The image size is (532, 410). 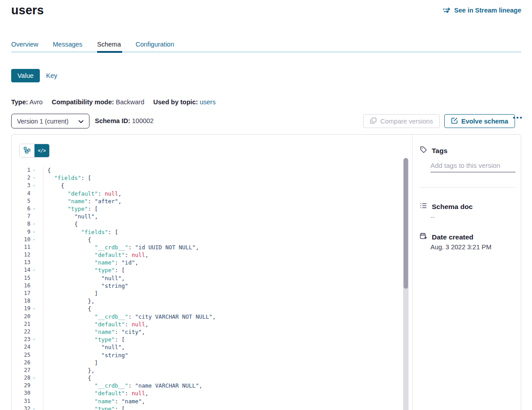 What do you see at coordinates (402, 121) in the screenshot?
I see `compare-versions-button: Compare versions` at bounding box center [402, 121].